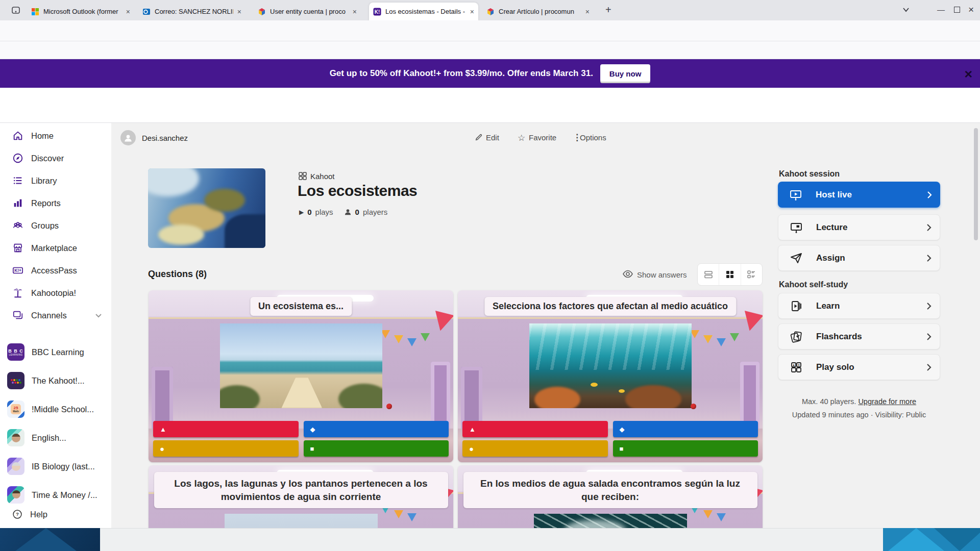 The image size is (980, 551). I want to click on channel-label: Time & Money /..., so click(64, 495).